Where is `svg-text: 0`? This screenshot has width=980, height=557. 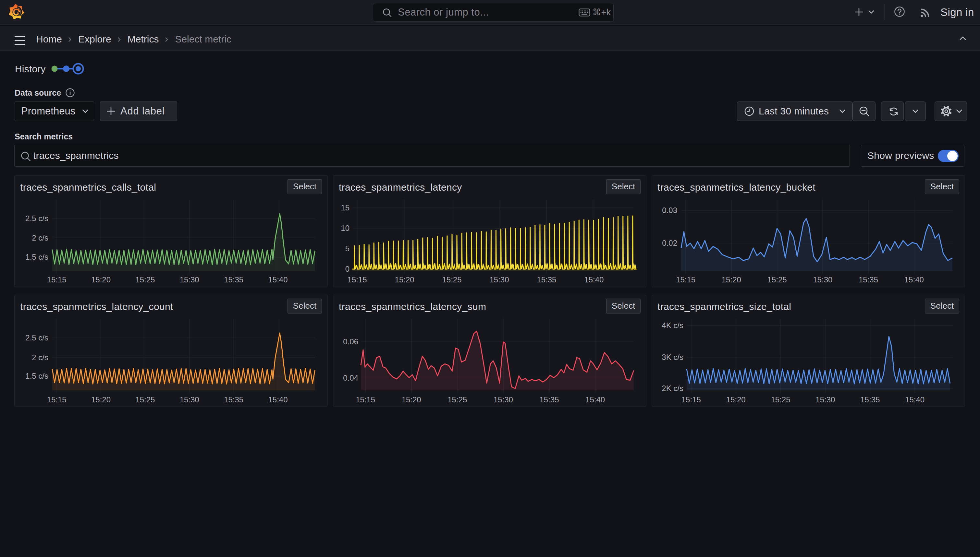
svg-text: 0 is located at coordinates (348, 269).